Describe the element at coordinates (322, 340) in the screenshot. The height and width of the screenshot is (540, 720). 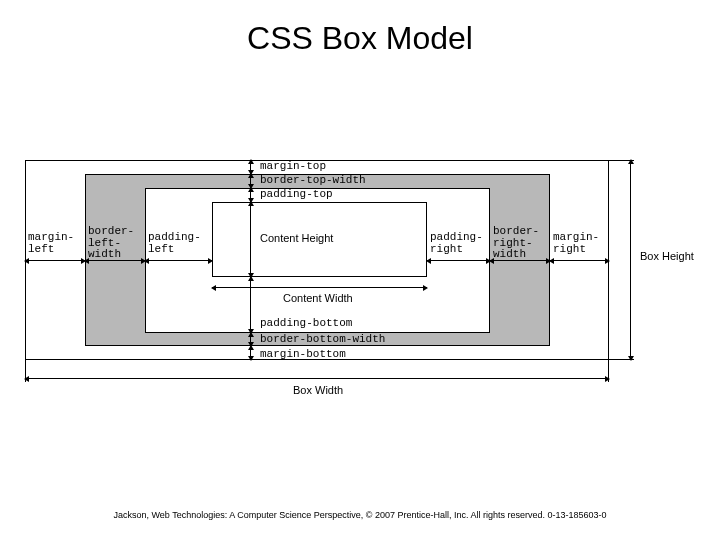
I see `label-border-bottom: border-bottom-width` at that location.